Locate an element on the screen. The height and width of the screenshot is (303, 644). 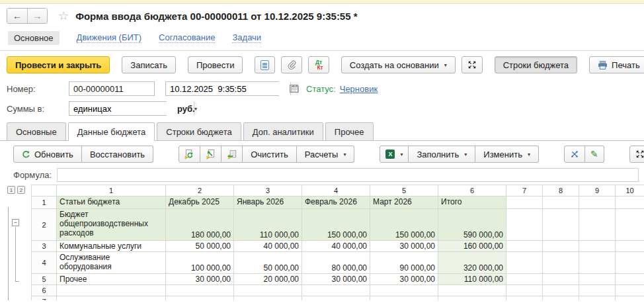
date-input is located at coordinates (228, 89).